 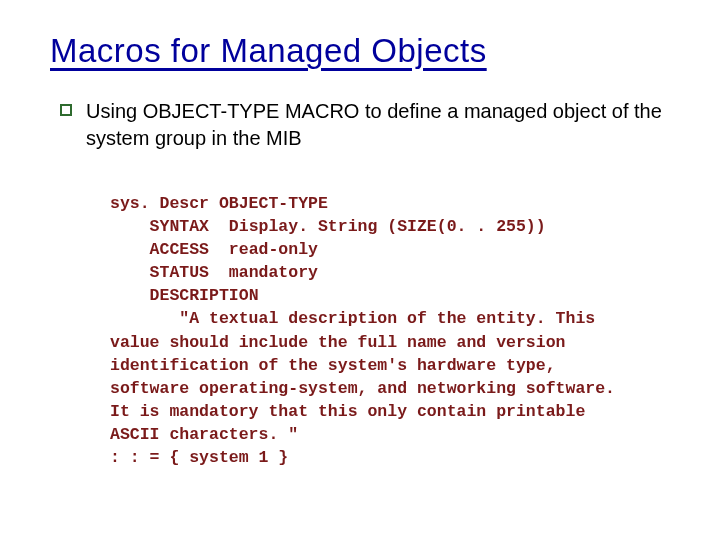 What do you see at coordinates (383, 125) in the screenshot?
I see `bullet-text: Using OBJECT-TYPE MACRO to define a mana…` at bounding box center [383, 125].